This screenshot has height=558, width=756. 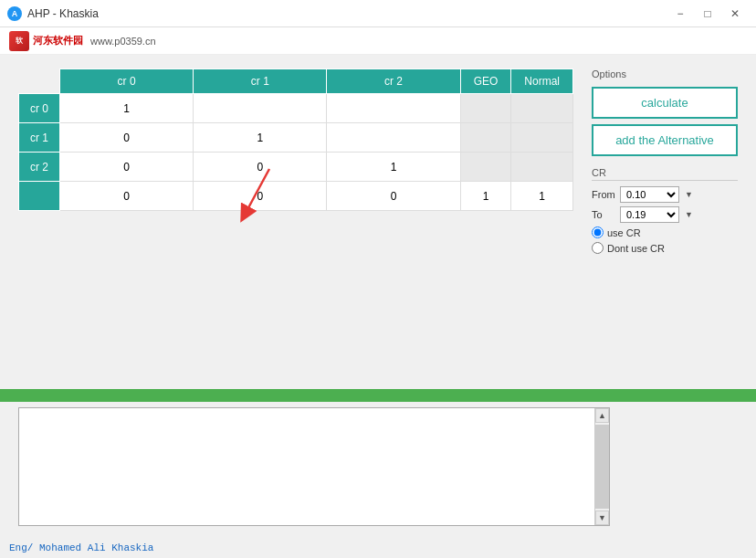 What do you see at coordinates (40, 196) in the screenshot?
I see `row-header-empty` at bounding box center [40, 196].